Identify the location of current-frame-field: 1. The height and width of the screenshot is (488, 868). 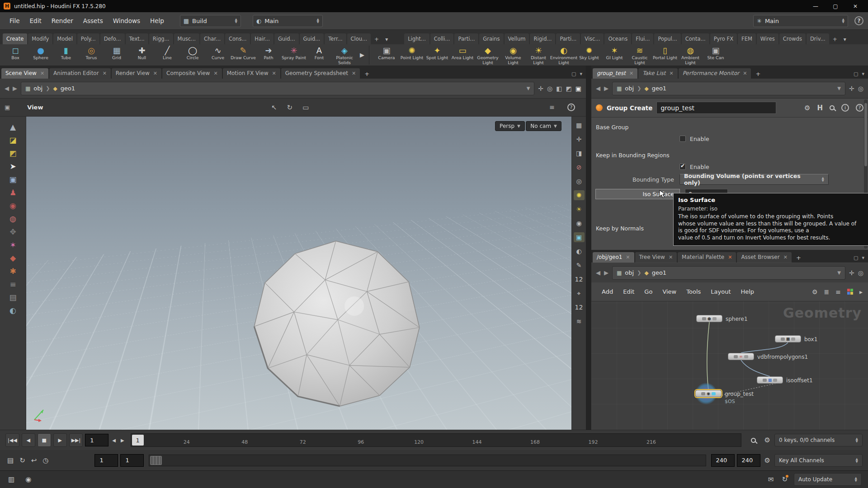
(97, 440).